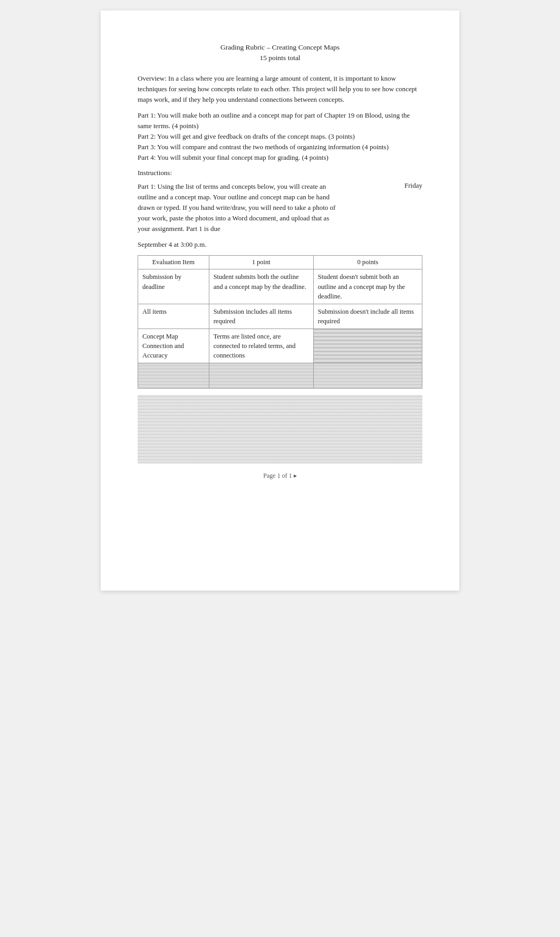 This screenshot has width=560, height=937. What do you see at coordinates (261, 263) in the screenshot?
I see `col-header-1pt: 1 point` at bounding box center [261, 263].